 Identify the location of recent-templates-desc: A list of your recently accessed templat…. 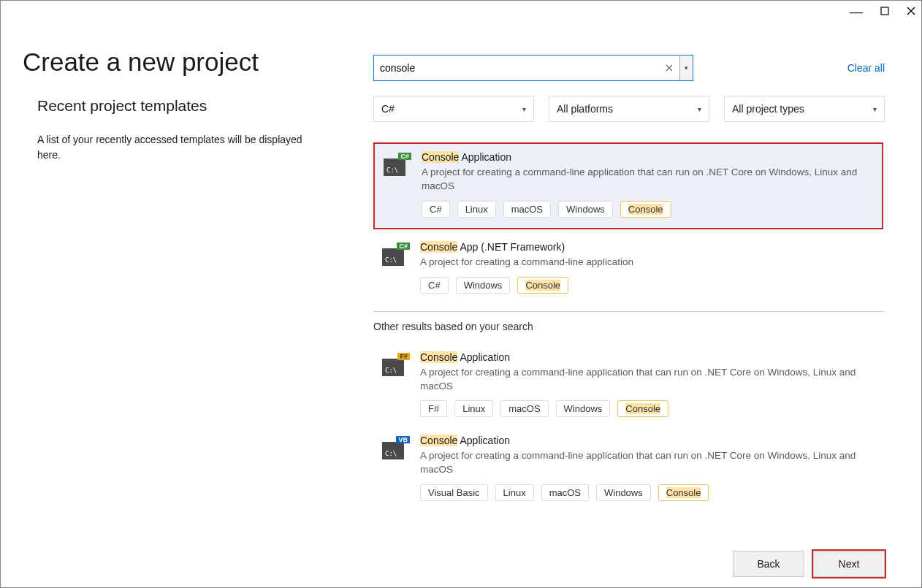
(172, 148).